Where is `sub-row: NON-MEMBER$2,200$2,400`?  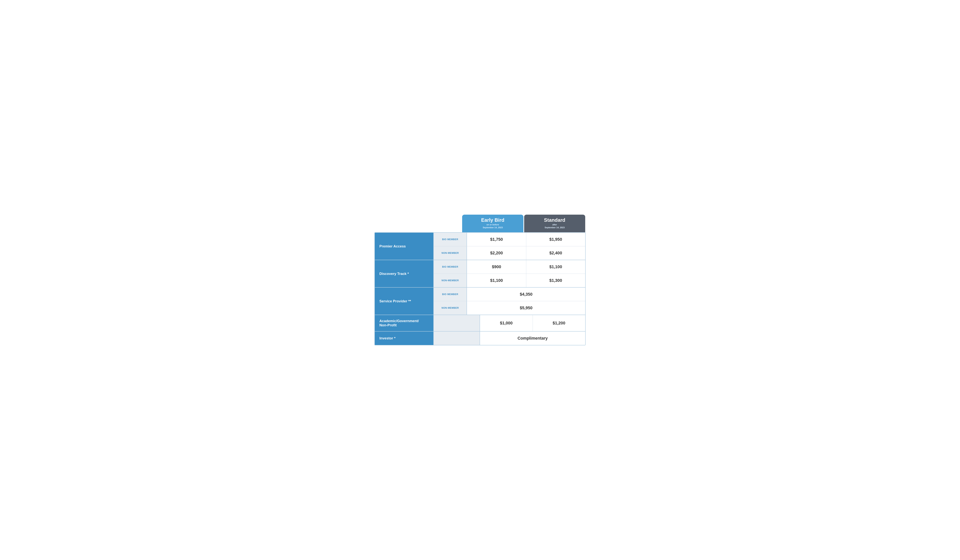
sub-row: NON-MEMBER$2,200$2,400 is located at coordinates (510, 253).